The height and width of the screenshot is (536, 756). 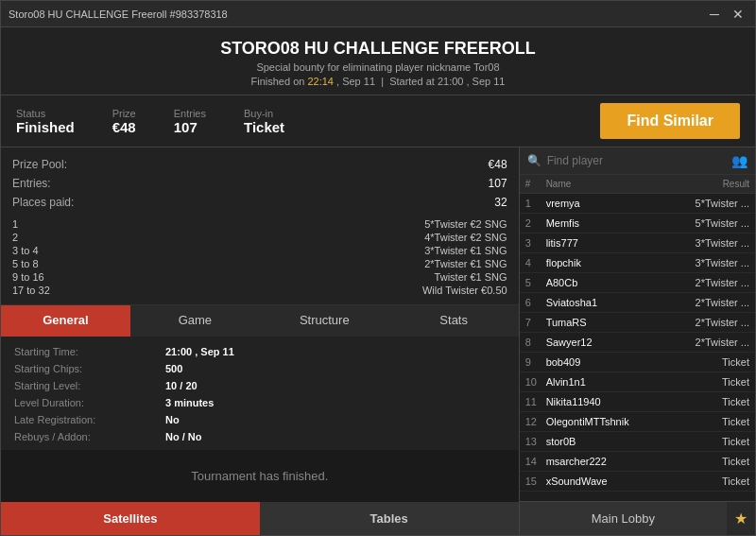 I want to click on col-name-header: Name, so click(x=610, y=183).